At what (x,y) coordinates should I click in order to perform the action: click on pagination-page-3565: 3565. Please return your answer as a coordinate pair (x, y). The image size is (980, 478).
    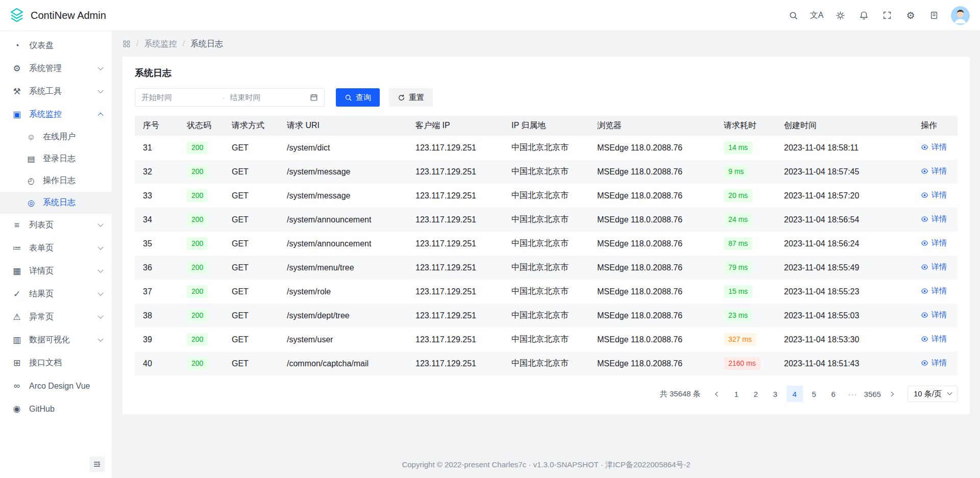
    Looking at the image, I should click on (873, 394).